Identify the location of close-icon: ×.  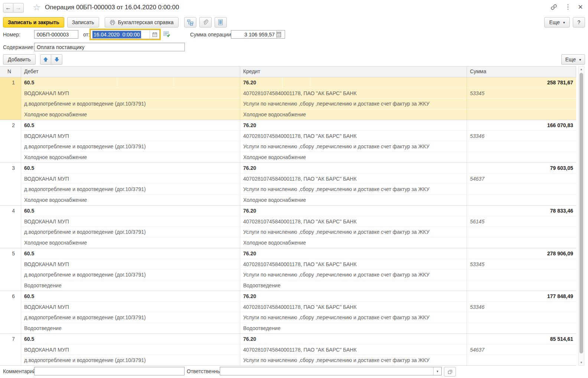
(581, 7).